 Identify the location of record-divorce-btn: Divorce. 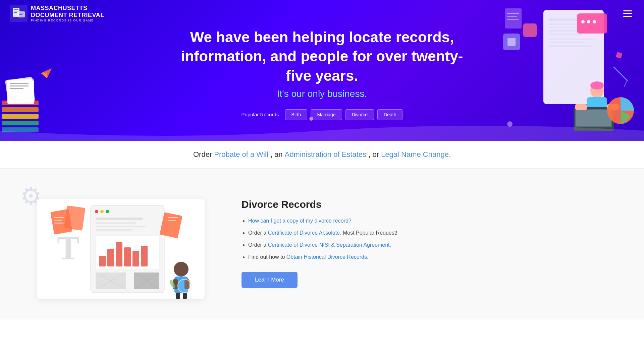
(360, 115).